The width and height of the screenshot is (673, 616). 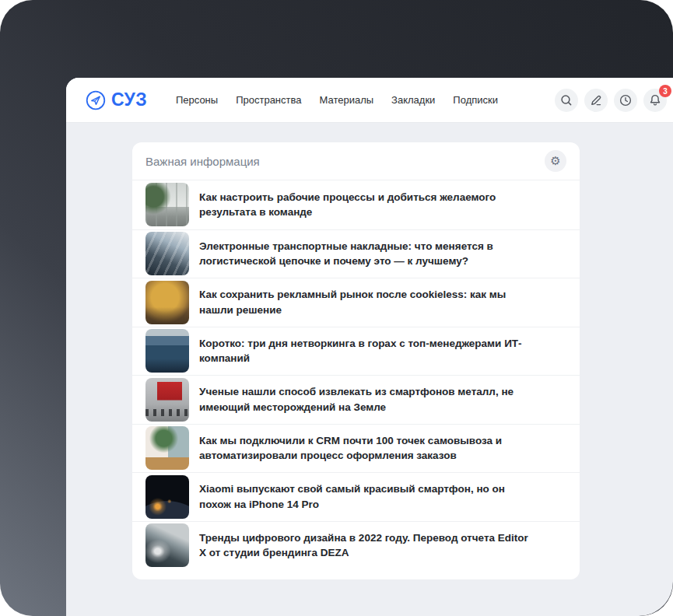 What do you see at coordinates (475, 100) in the screenshot?
I see `nav-item-subscriptions: Подписки` at bounding box center [475, 100].